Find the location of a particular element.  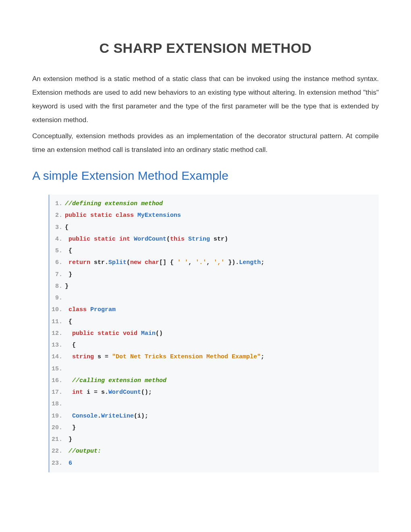

code-number: 6 is located at coordinates (68, 463).